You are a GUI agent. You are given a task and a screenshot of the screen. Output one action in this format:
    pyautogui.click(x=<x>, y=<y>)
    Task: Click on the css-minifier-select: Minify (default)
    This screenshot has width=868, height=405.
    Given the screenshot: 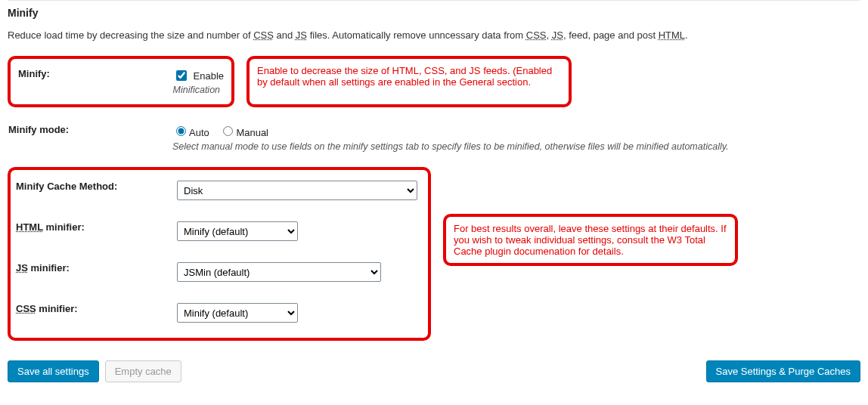 What is the action you would take?
    pyautogui.click(x=237, y=313)
    